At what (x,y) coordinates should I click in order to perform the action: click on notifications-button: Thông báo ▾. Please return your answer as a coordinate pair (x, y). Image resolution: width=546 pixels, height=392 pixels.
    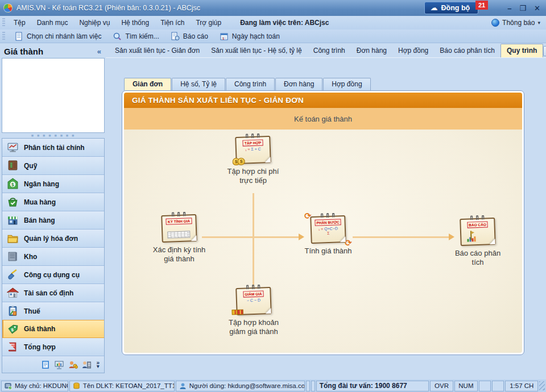
    Looking at the image, I should click on (516, 23).